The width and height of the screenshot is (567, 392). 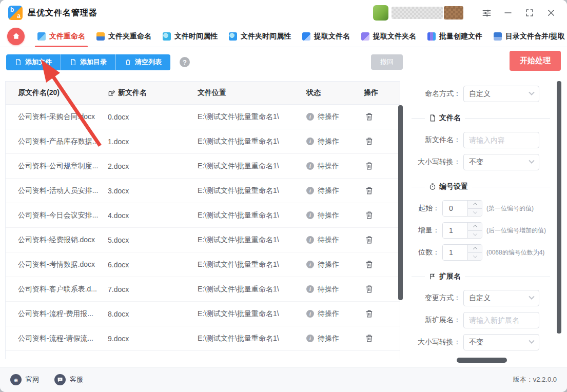 What do you see at coordinates (63, 117) in the screenshot?
I see `cell-original-name: 公司资料-采购合同.docx` at bounding box center [63, 117].